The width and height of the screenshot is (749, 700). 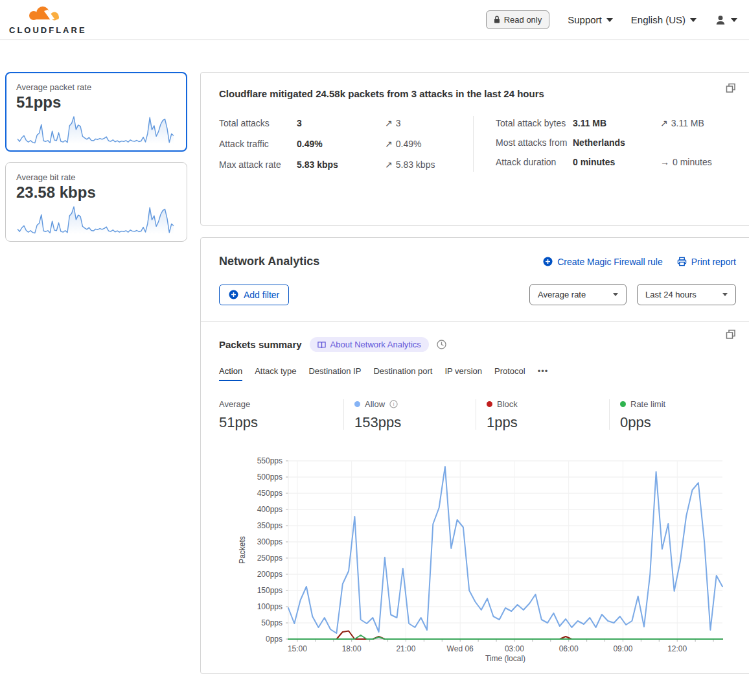 I want to click on metric-select-value: Average rate, so click(x=562, y=294).